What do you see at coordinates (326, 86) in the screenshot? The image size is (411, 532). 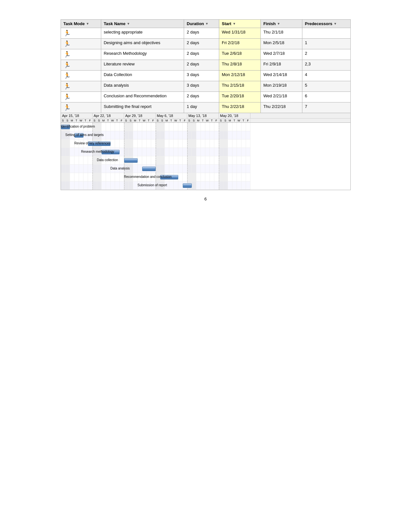 I see `pred-cell: 5` at bounding box center [326, 86].